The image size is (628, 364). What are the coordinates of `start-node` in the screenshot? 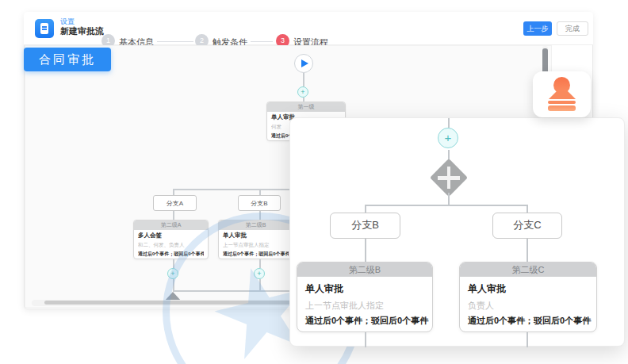 It's located at (304, 63).